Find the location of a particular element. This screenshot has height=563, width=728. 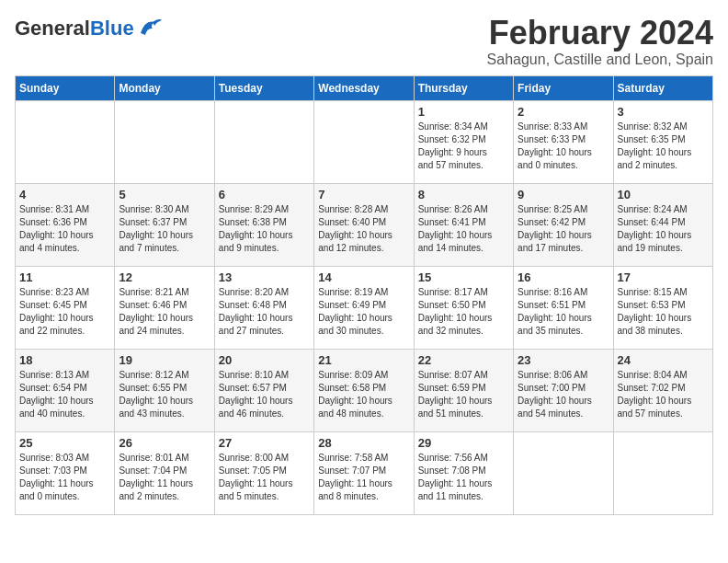

day-number: 2 is located at coordinates (563, 112).